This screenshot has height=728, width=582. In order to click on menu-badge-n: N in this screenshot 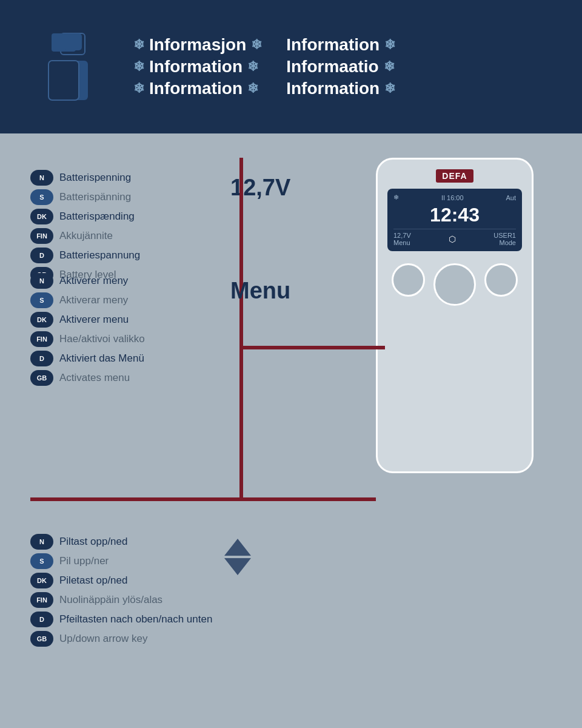, I will do `click(42, 281)`.